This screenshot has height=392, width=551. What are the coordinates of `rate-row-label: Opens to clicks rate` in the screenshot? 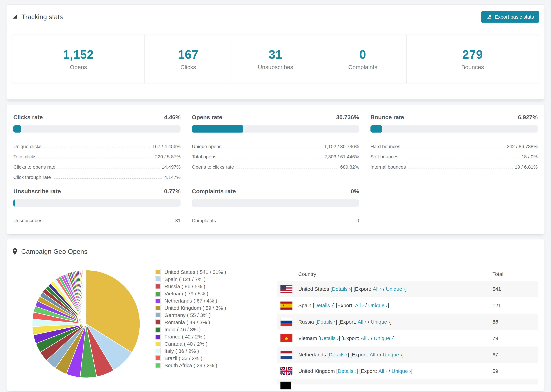 It's located at (213, 167).